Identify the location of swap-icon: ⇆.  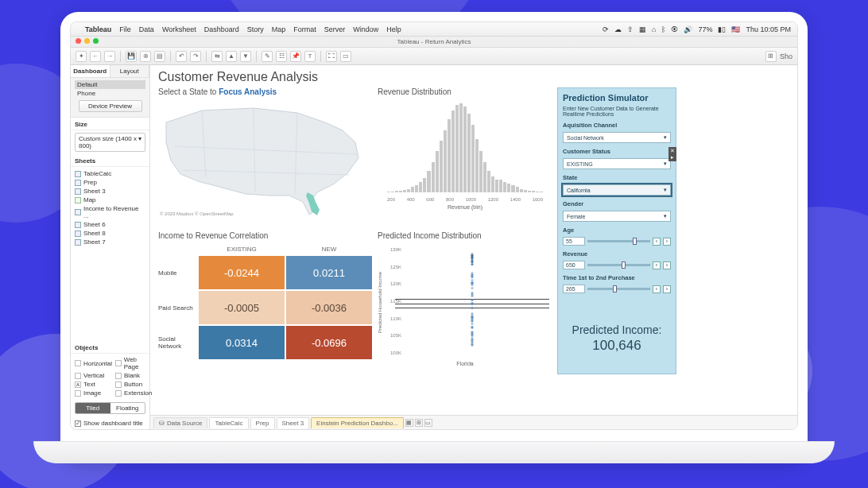
(217, 56).